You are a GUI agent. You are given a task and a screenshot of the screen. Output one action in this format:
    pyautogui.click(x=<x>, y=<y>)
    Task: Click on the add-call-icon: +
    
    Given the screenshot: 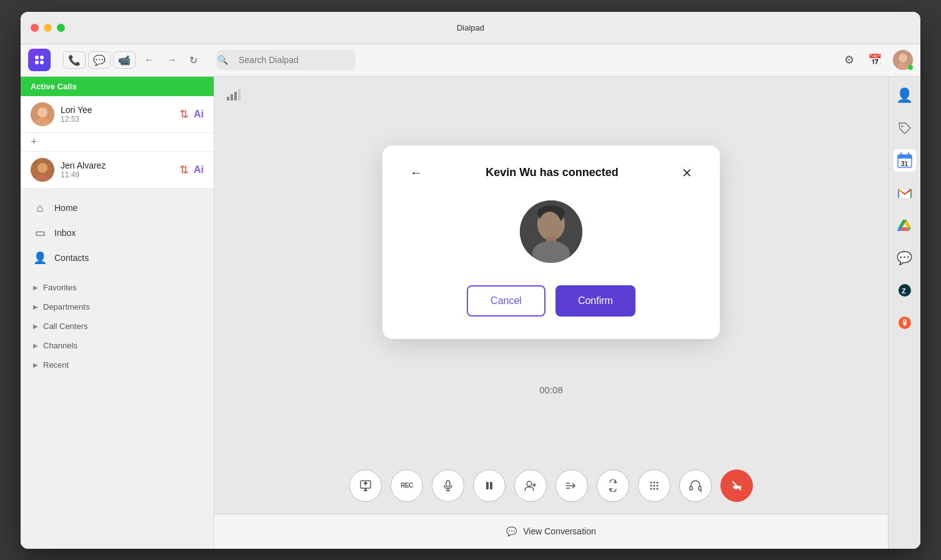 What is the action you would take?
    pyautogui.click(x=34, y=142)
    